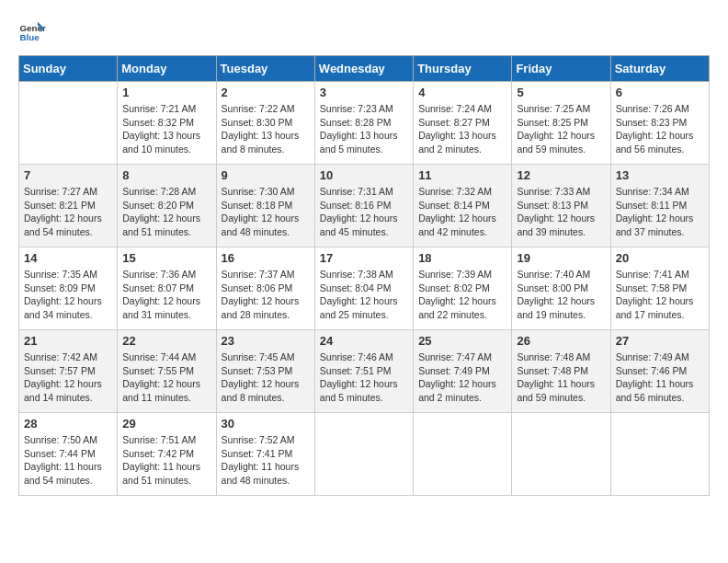 The height and width of the screenshot is (563, 728). What do you see at coordinates (561, 340) in the screenshot?
I see `day-number: 26` at bounding box center [561, 340].